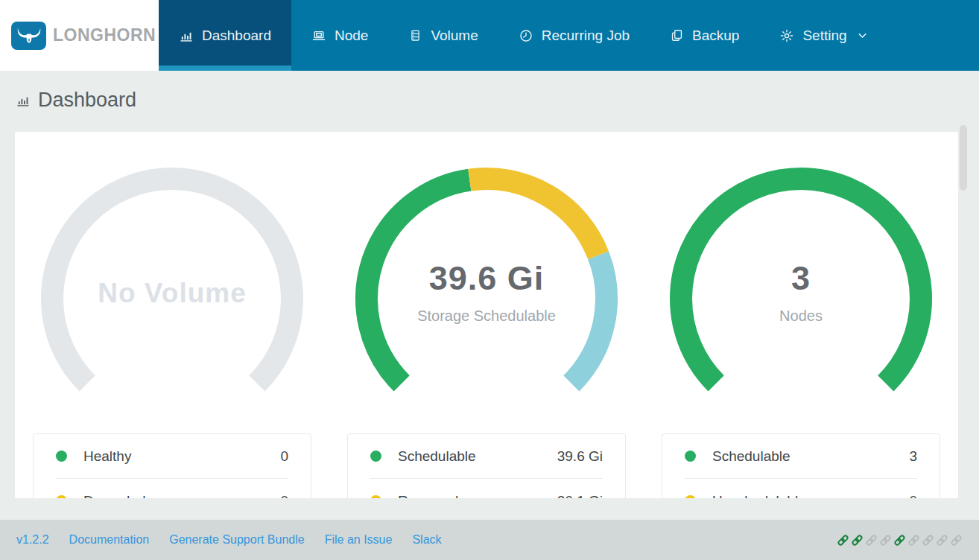  I want to click on footer-link-slack: Slack, so click(426, 540).